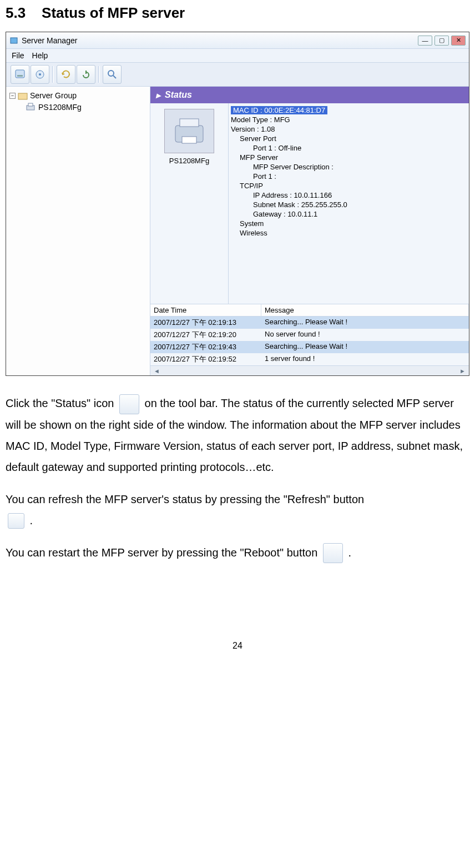 This screenshot has height=868, width=475. I want to click on section-title-text: Status of MFP server, so click(113, 13).